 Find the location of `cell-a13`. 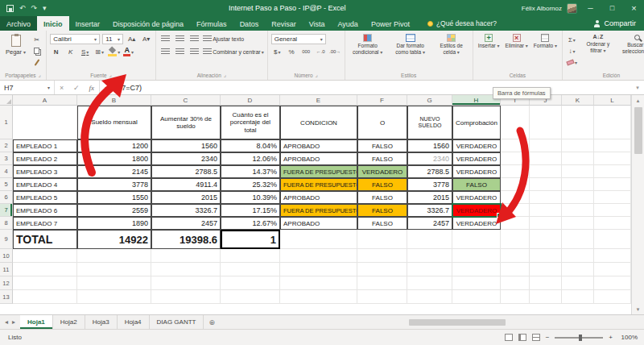

cell-a13 is located at coordinates (45, 297).